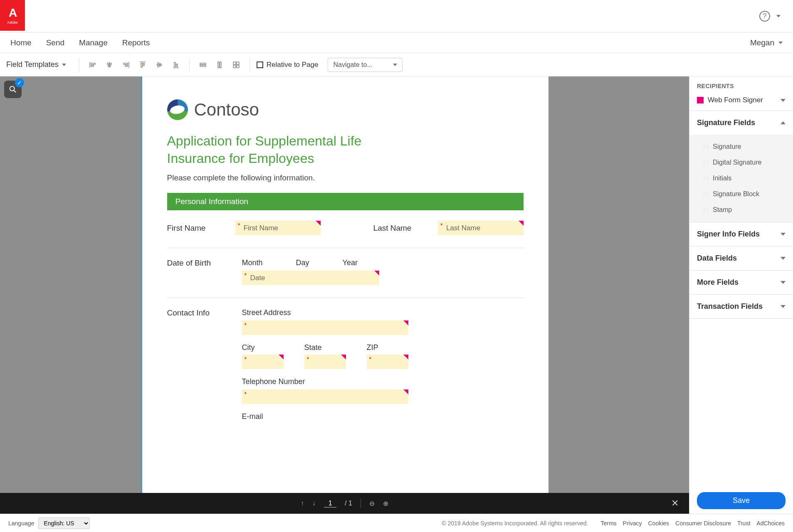 The width and height of the screenshot is (793, 532). Describe the element at coordinates (397, 65) in the screenshot. I see `toolbar: Field Templates Relative to Page Navigat…` at that location.